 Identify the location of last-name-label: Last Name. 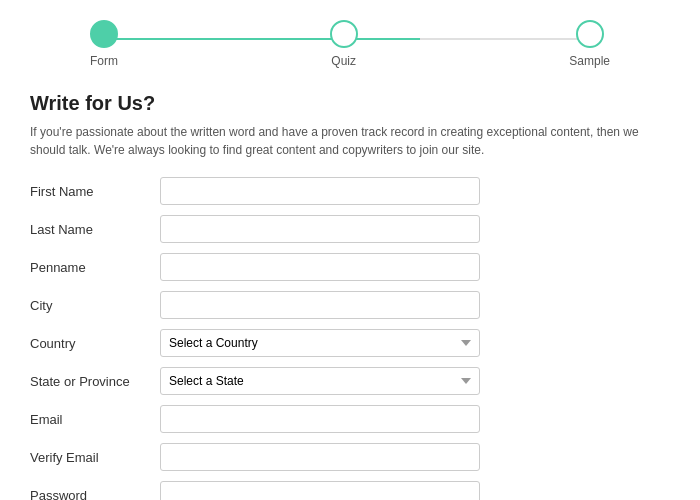
(95, 230).